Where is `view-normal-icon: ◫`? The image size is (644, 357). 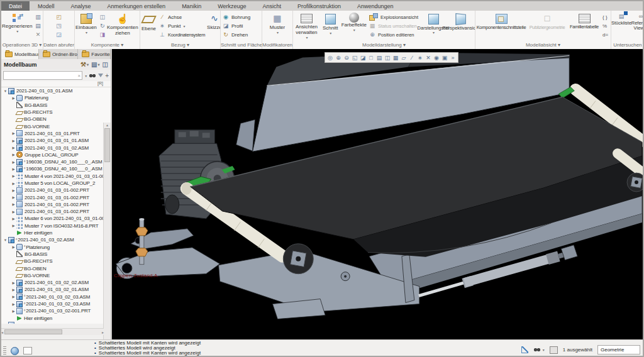
view-normal-icon: ◫ is located at coordinates (387, 58).